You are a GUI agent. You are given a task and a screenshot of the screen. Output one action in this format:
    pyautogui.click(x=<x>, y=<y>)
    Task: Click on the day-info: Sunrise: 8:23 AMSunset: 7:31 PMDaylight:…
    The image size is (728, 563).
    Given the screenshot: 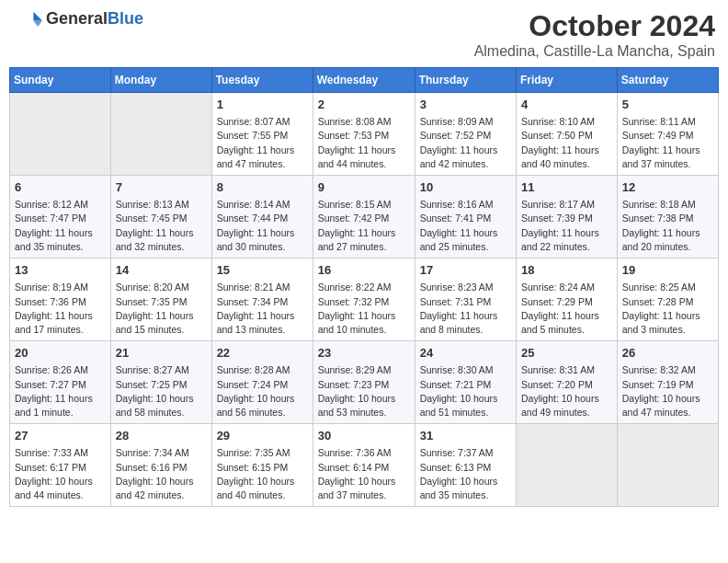 What is the action you would take?
    pyautogui.click(x=465, y=309)
    